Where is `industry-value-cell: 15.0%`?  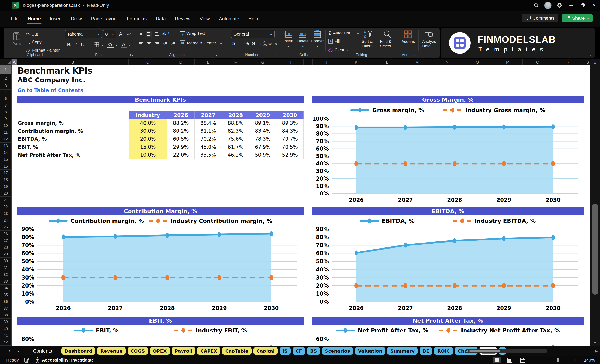 industry-value-cell: 15.0% is located at coordinates (148, 147).